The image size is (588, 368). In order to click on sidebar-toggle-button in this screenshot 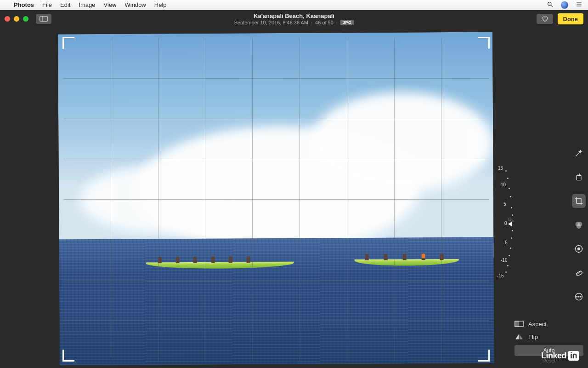, I will do `click(44, 19)`.